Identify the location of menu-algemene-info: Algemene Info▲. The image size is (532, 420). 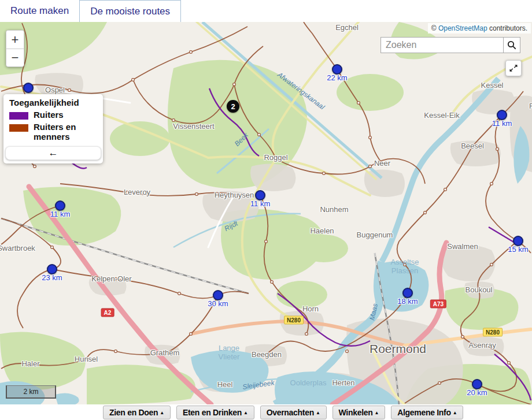
(427, 412).